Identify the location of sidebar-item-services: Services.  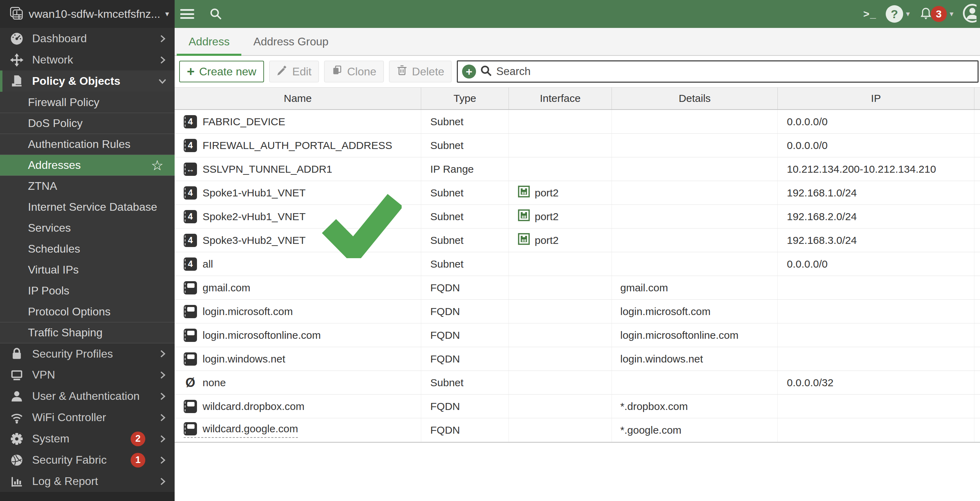
(88, 228).